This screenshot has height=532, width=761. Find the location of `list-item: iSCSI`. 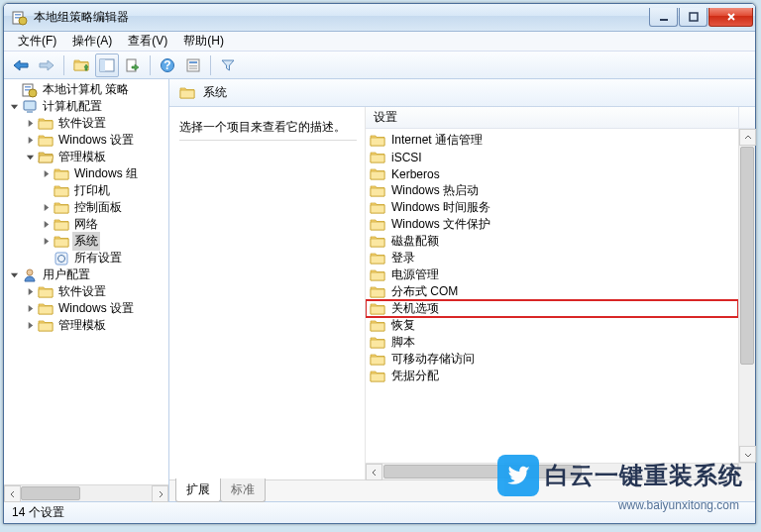

list-item: iSCSI is located at coordinates (552, 157).